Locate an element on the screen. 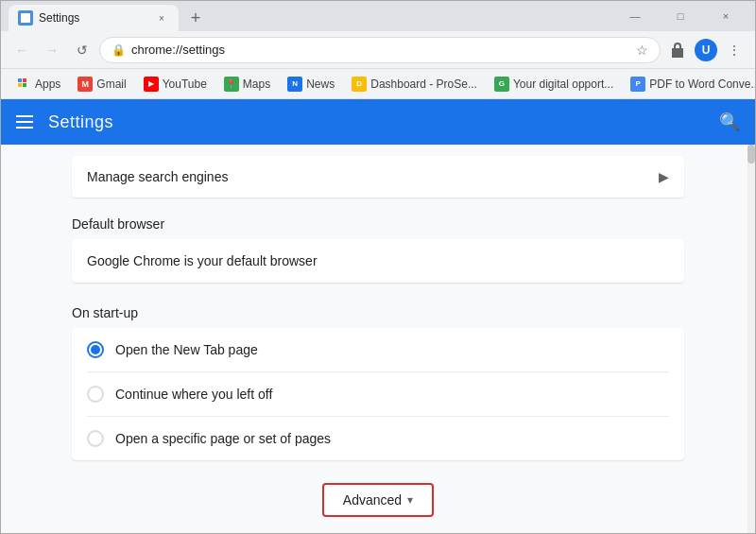  startup-option-specific: Open a specific page or set of pages is located at coordinates (378, 439).